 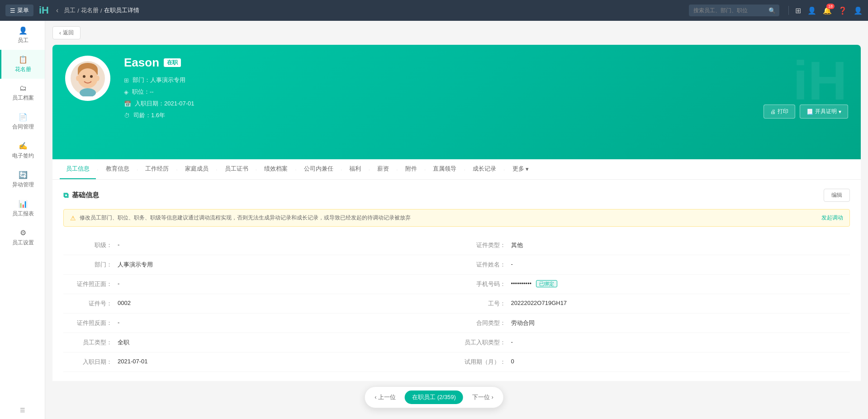 What do you see at coordinates (23, 214) in the screenshot?
I see `sidebar-label-report: 员工报表` at bounding box center [23, 214].